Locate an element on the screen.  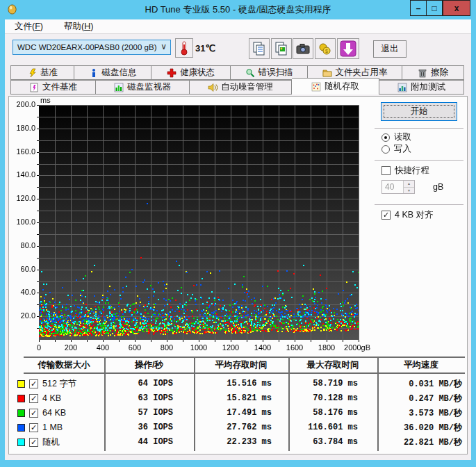
update-button is located at coordinates (348, 49).